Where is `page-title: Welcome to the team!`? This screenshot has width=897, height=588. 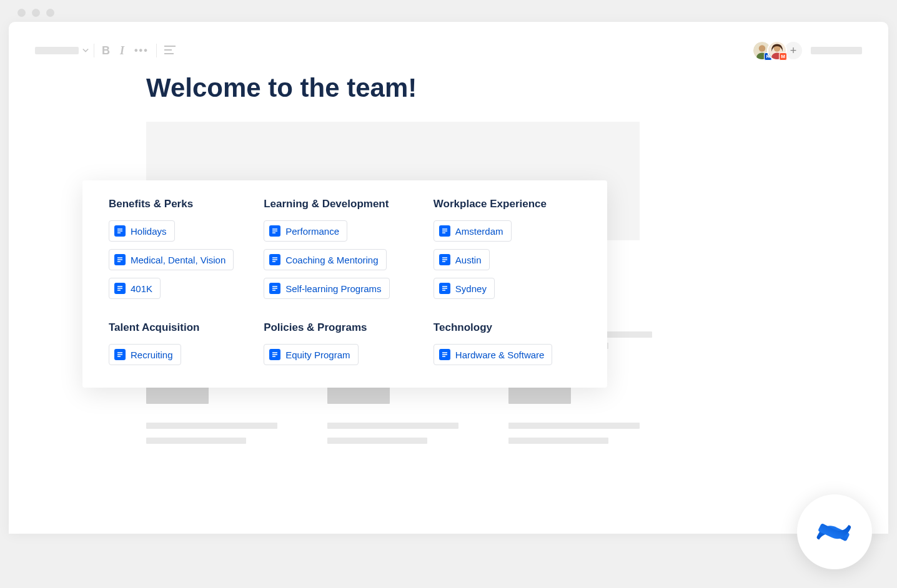 page-title: Welcome to the team! is located at coordinates (448, 88).